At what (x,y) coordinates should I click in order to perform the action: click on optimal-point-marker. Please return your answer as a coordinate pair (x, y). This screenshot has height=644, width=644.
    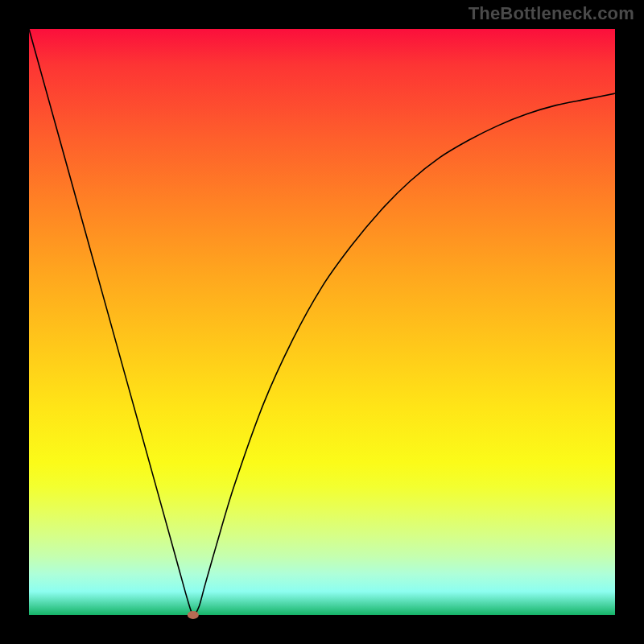
    Looking at the image, I should click on (193, 615).